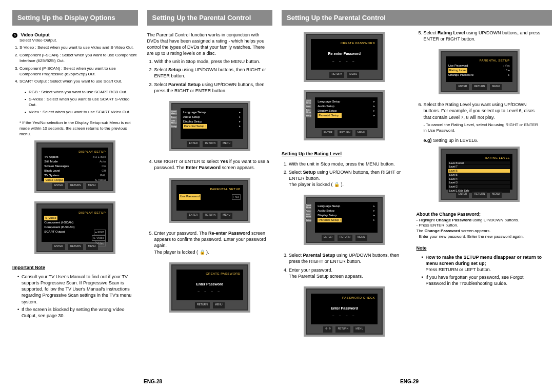  I want to click on tv-setup-menu-2: Quick MenuFunc.Title MenuSetup Language …, so click(344, 115).